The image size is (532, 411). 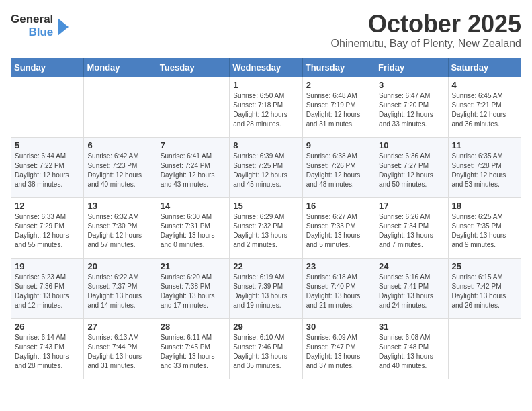 What do you see at coordinates (484, 67) in the screenshot?
I see `weekday-header-saturday: Saturday` at bounding box center [484, 67].